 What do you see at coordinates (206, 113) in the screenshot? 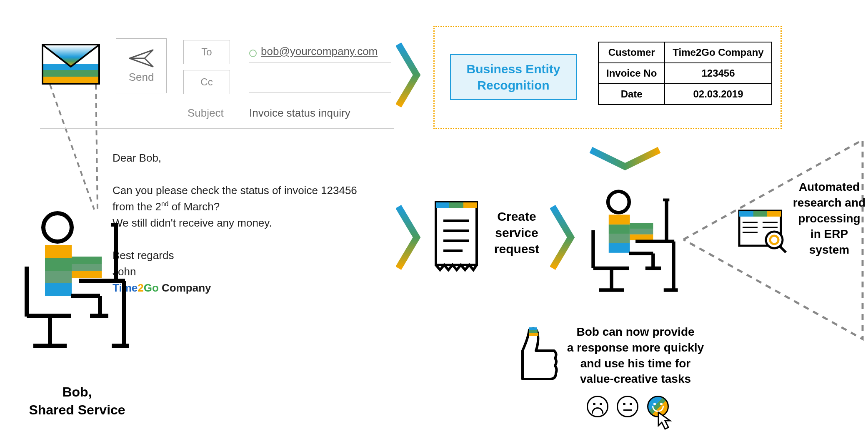
I see `subject-label: Subject` at bounding box center [206, 113].